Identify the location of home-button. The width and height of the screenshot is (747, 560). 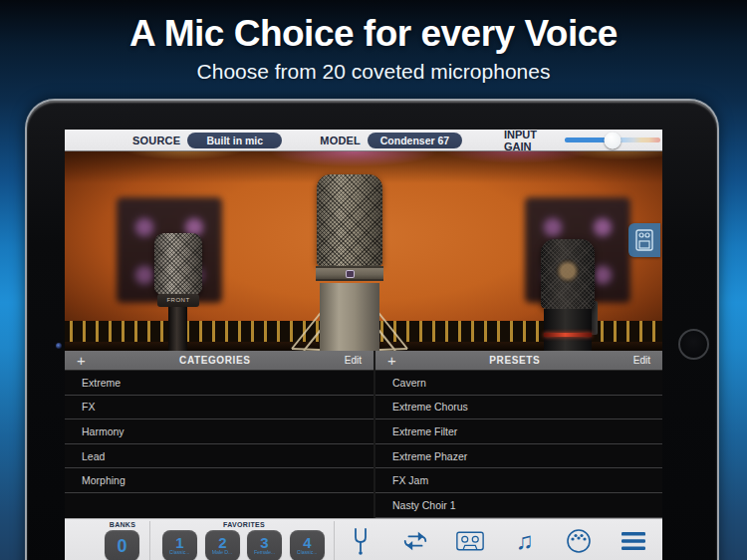
(693, 345).